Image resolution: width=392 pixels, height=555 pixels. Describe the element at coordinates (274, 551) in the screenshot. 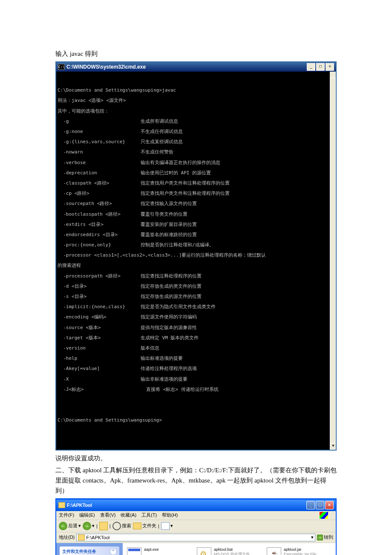

I see `jar-file-icon` at that location.